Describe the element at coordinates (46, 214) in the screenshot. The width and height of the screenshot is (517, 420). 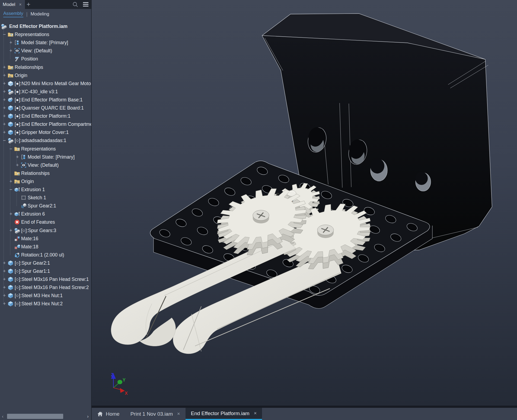
I see `tree-item: +Extrusion 6` at that location.